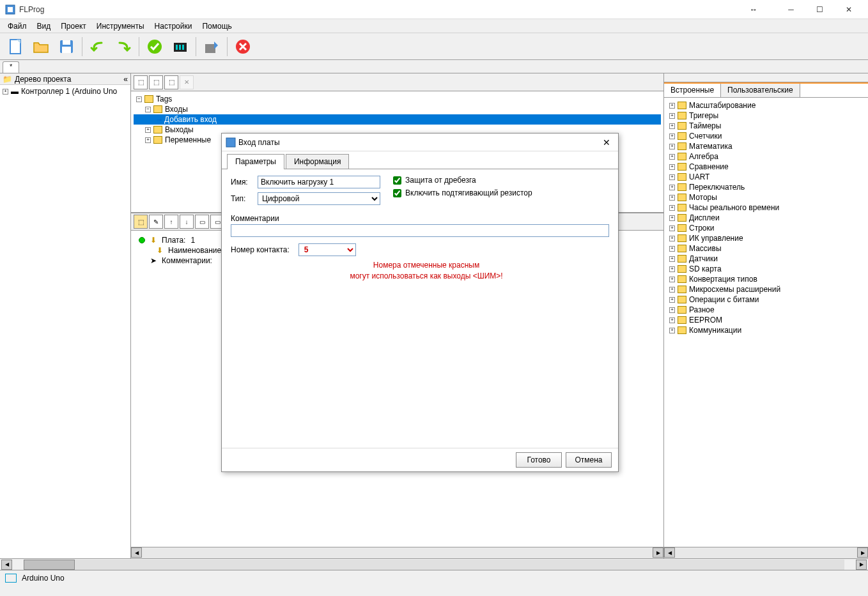  Describe the element at coordinates (766, 320) in the screenshot. I see `library-item: +EEPROM` at that location.